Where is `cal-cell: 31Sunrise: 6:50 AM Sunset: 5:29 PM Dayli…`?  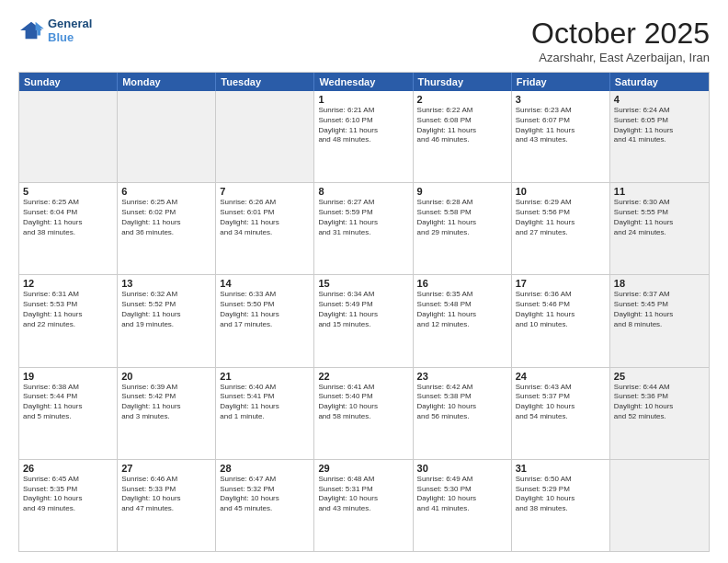 cal-cell: 31Sunrise: 6:50 AM Sunset: 5:29 PM Dayli… is located at coordinates (561, 506).